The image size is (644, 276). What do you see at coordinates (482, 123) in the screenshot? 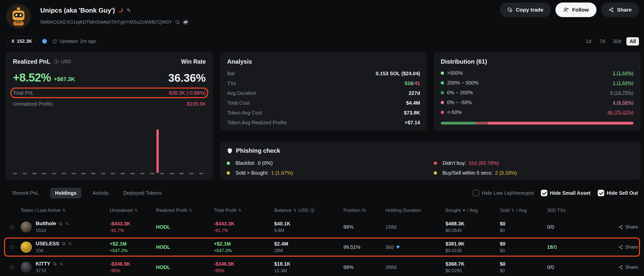
I see `distribution-bar-segment` at bounding box center [482, 123].